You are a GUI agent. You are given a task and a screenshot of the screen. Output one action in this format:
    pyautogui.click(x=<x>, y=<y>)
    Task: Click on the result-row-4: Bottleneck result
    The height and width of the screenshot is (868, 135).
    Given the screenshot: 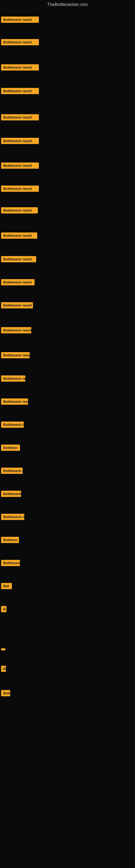 What is the action you would take?
    pyautogui.click(x=20, y=92)
    